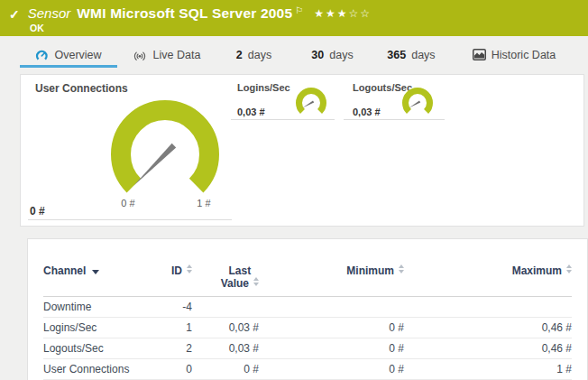  I want to click on col-header-label: ID, so click(177, 271).